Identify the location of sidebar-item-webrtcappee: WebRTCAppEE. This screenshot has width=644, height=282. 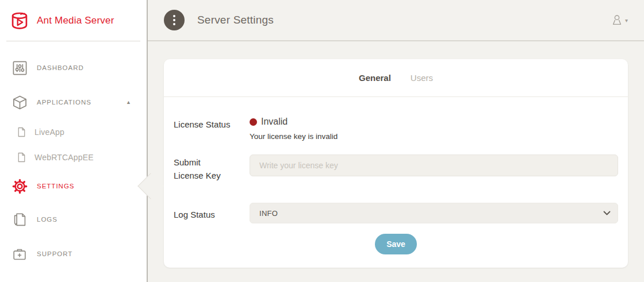
(74, 157).